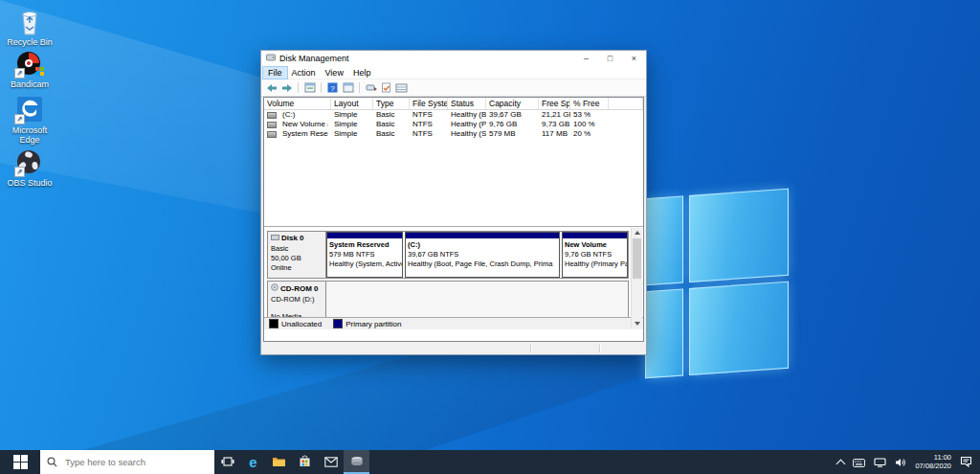  What do you see at coordinates (637, 259) in the screenshot?
I see `scrollbar-thumb` at bounding box center [637, 259].